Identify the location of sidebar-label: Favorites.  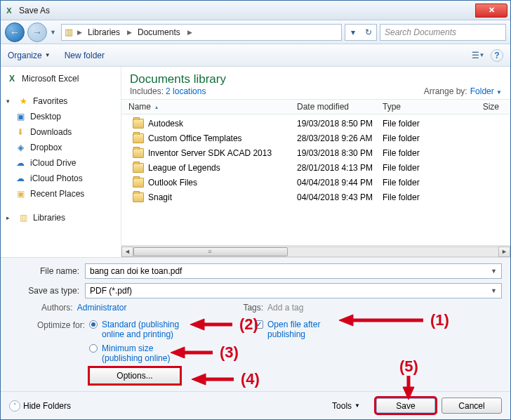
(51, 101).